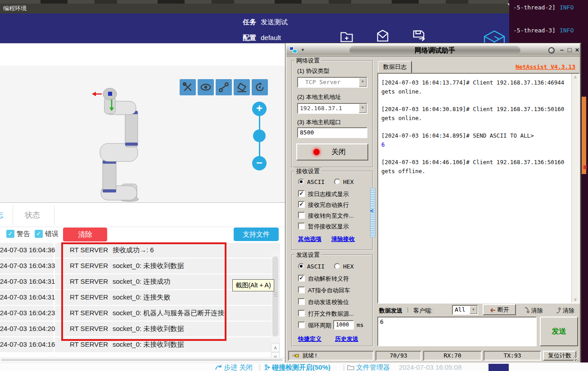 The image size is (588, 371). What do you see at coordinates (276, 348) in the screenshot?
I see `scroll-up-button: ∧` at bounding box center [276, 348].